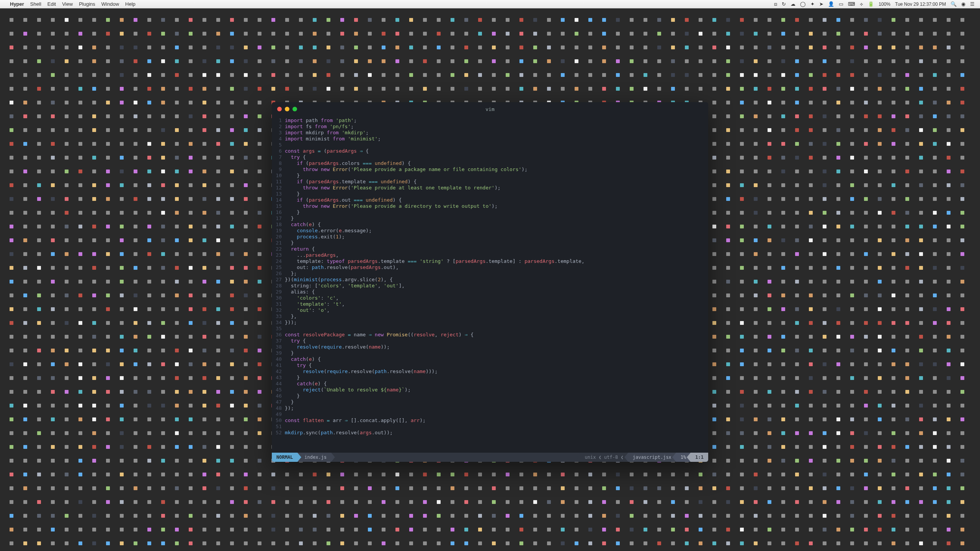 The image size is (980, 551). What do you see at coordinates (861, 4) in the screenshot?
I see `wifi-icon: ⟡` at bounding box center [861, 4].